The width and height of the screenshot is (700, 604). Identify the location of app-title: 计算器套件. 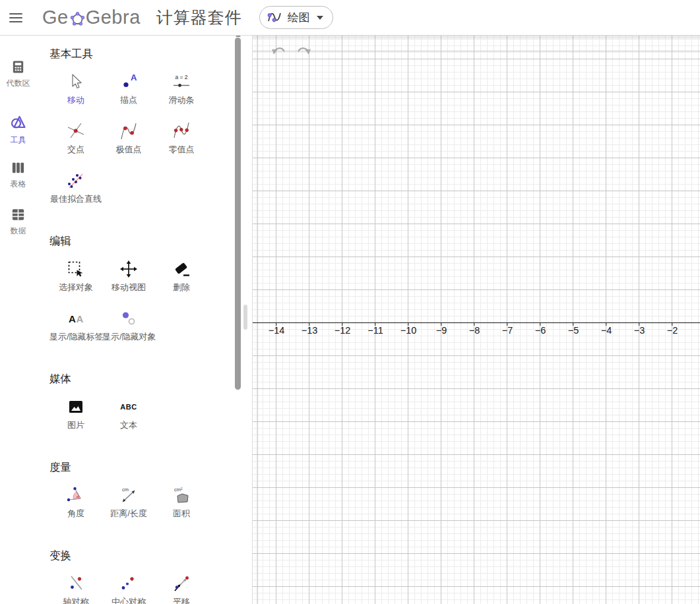
(199, 17).